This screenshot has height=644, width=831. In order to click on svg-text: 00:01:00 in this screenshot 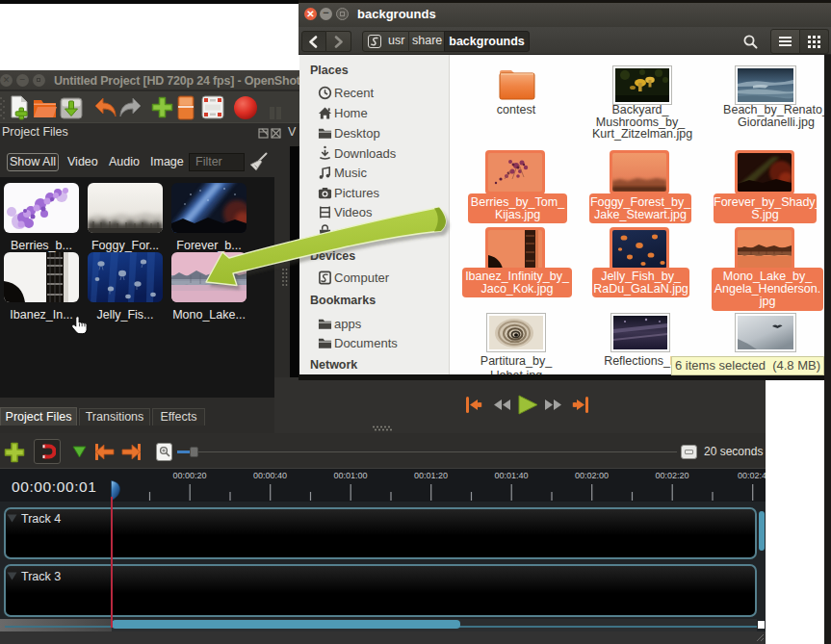, I will do `click(351, 476)`.